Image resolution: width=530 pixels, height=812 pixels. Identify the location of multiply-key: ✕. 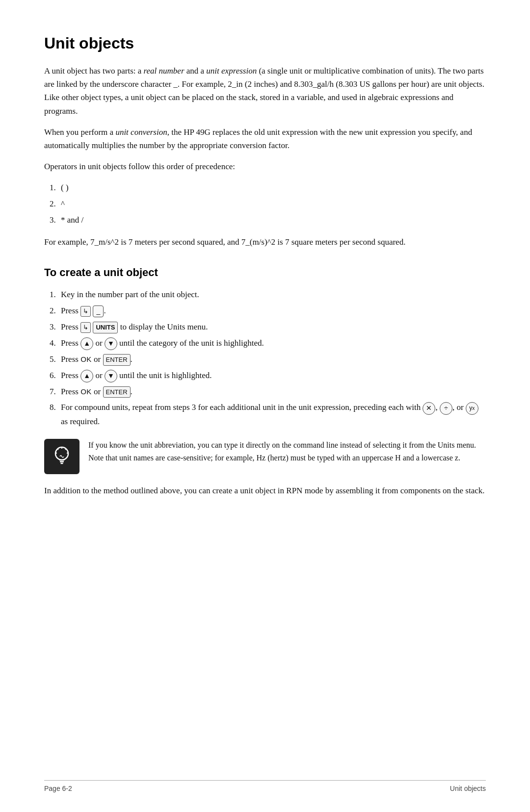
(429, 408).